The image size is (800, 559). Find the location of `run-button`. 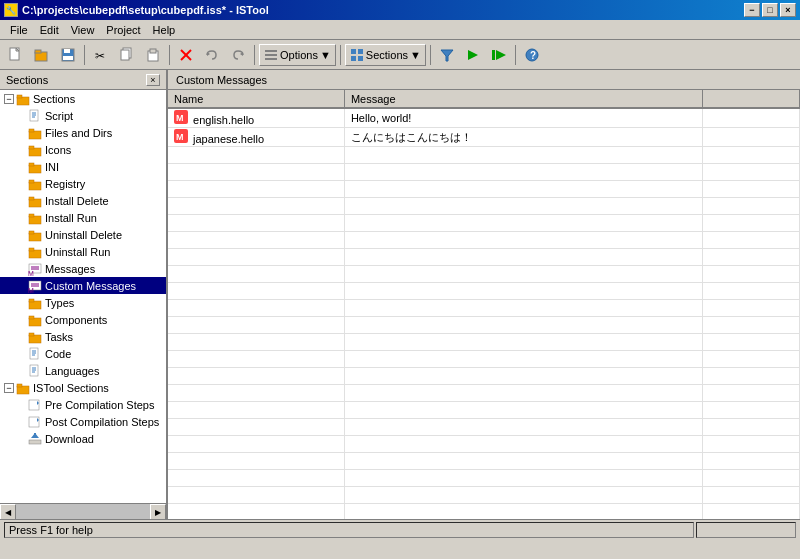

run-button is located at coordinates (499, 55).